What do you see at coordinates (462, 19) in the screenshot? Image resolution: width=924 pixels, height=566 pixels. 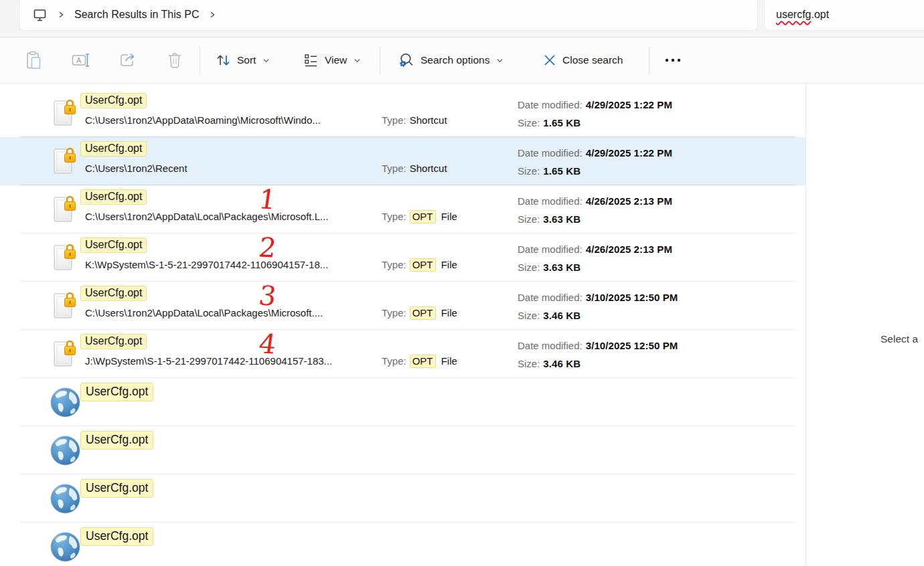 I see `explorer-top-bar: Search Results in This PC usercfg.opt` at bounding box center [462, 19].